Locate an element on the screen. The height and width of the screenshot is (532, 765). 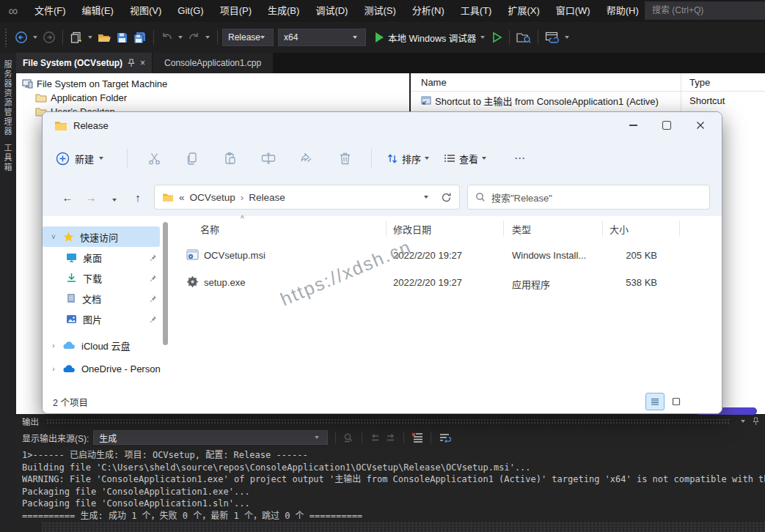
column-header-name: 名称 is located at coordinates (210, 229).